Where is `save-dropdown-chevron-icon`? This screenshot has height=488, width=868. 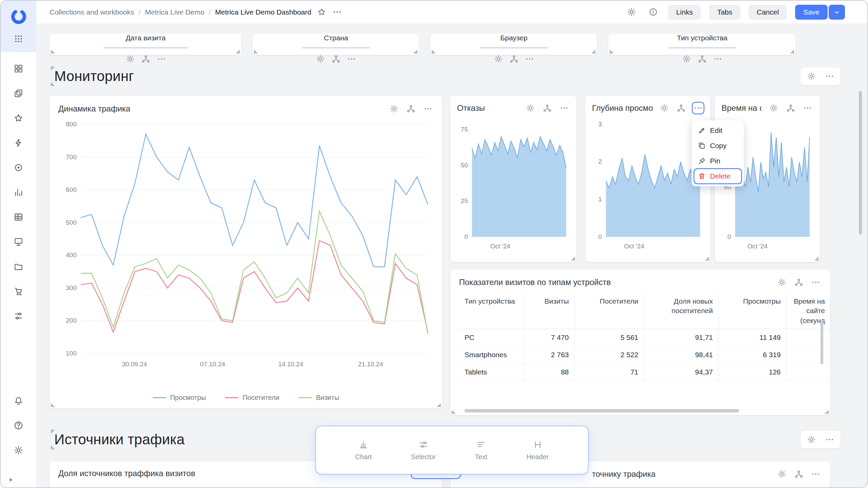 save-dropdown-chevron-icon is located at coordinates (837, 12).